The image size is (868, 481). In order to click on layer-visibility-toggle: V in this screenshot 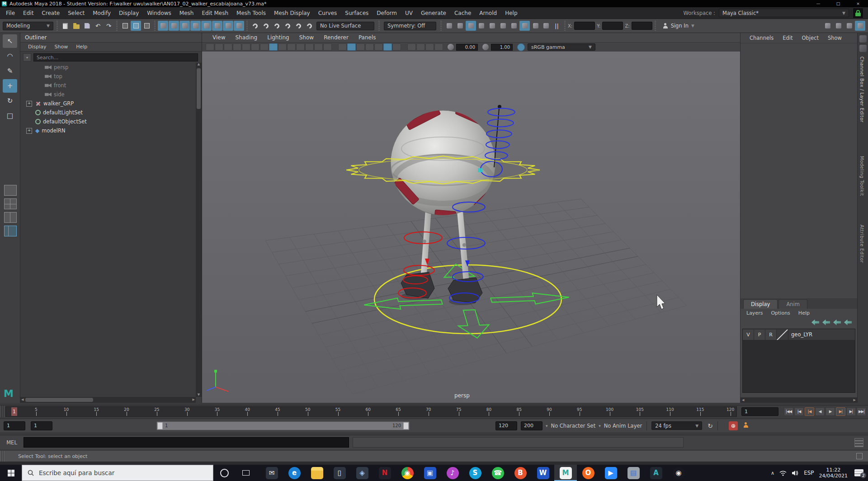, I will do `click(749, 335)`.